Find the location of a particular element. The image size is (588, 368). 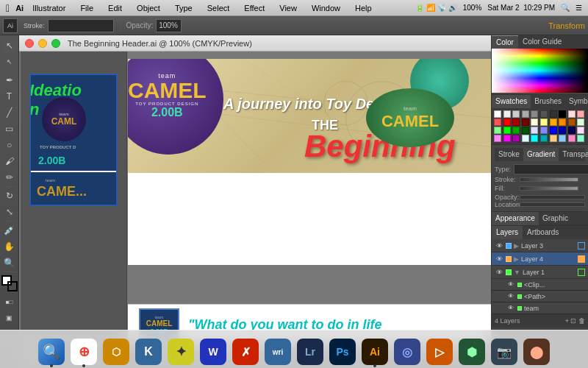

screen-mode-icon: ▣ is located at coordinates (10, 318).